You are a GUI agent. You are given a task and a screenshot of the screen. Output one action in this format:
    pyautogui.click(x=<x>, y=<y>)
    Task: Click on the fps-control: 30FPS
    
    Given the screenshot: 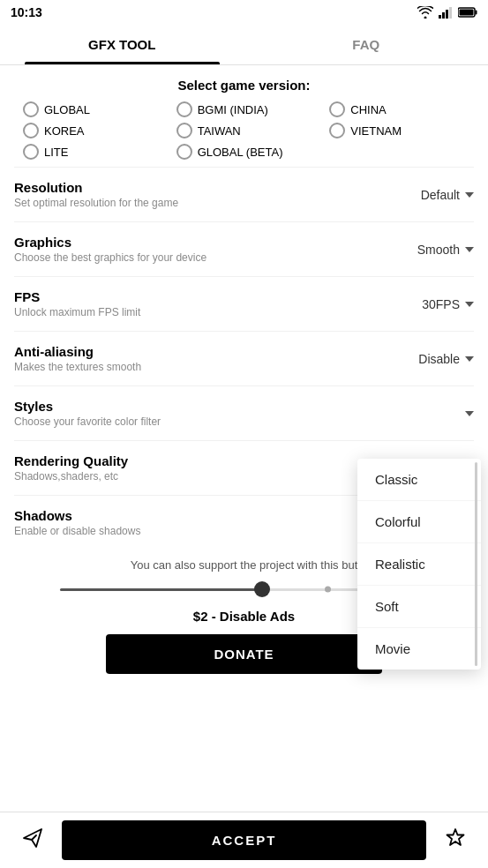 What is the action you would take?
    pyautogui.click(x=448, y=304)
    